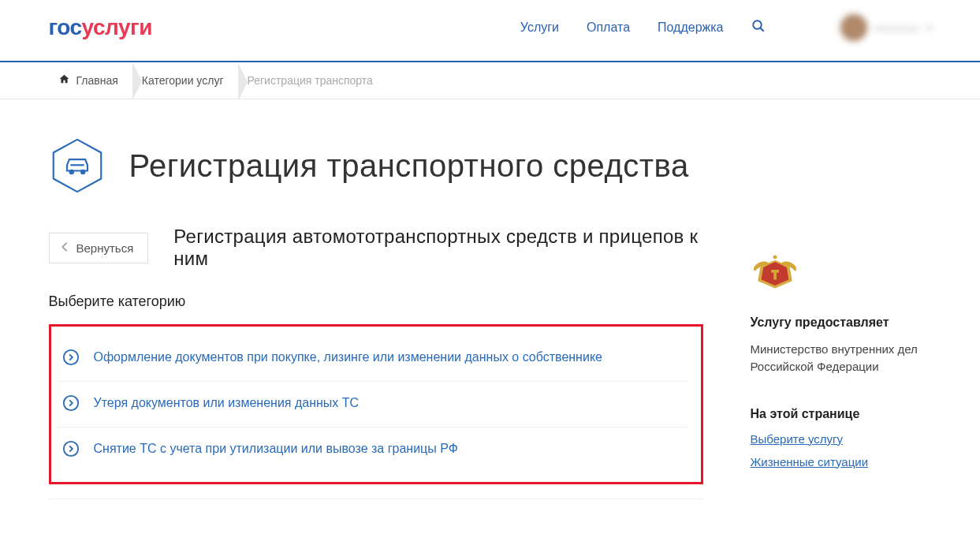 This screenshot has height=534, width=980. Describe the element at coordinates (372, 405) in the screenshot. I see `category-item-loss: Утеря документов или изменения данных ТС` at that location.